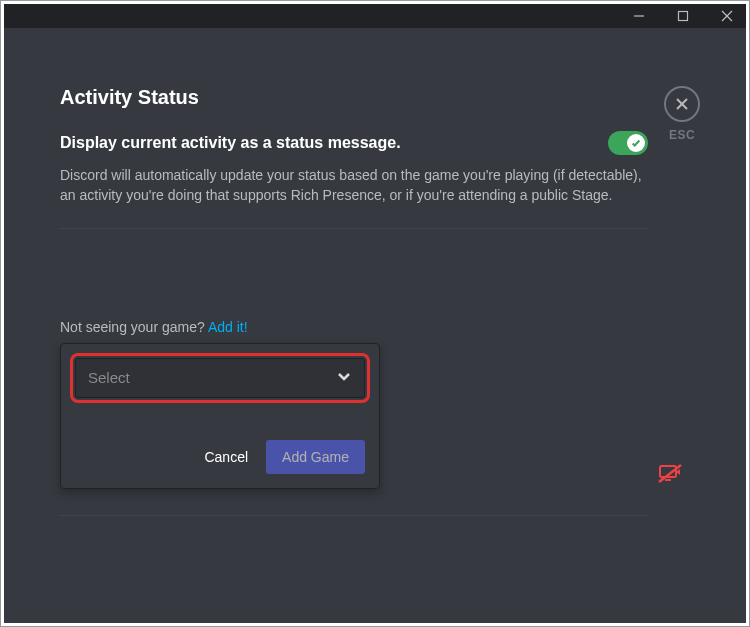 The height and width of the screenshot is (627, 750). Describe the element at coordinates (682, 104) in the screenshot. I see `close-settings-button` at that location.